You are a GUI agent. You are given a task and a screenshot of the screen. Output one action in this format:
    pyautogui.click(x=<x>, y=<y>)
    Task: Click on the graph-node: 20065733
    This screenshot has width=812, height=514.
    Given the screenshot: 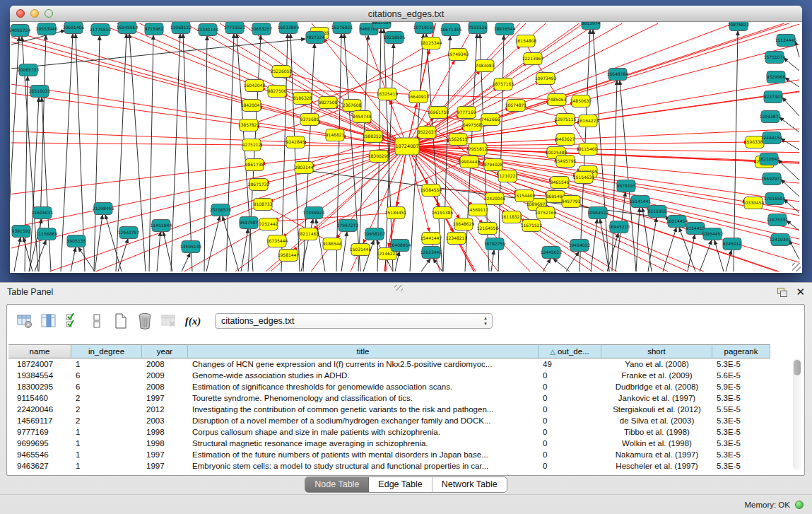 What is the action you would take?
    pyautogui.click(x=28, y=71)
    